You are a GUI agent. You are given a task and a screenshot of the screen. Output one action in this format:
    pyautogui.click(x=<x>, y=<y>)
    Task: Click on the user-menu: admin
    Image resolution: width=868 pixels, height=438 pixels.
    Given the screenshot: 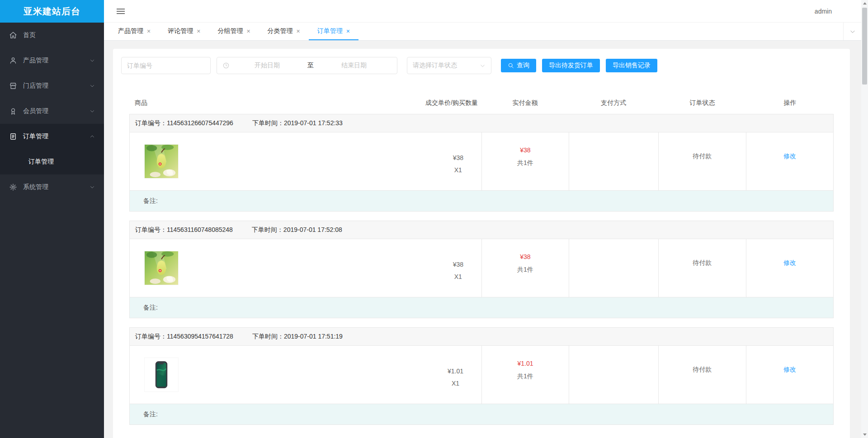 What is the action you would take?
    pyautogui.click(x=823, y=11)
    